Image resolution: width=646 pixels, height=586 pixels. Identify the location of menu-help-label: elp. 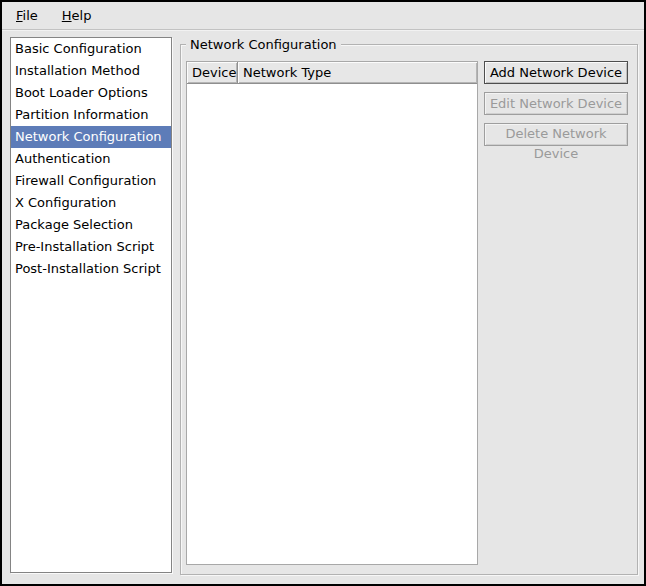
(82, 16).